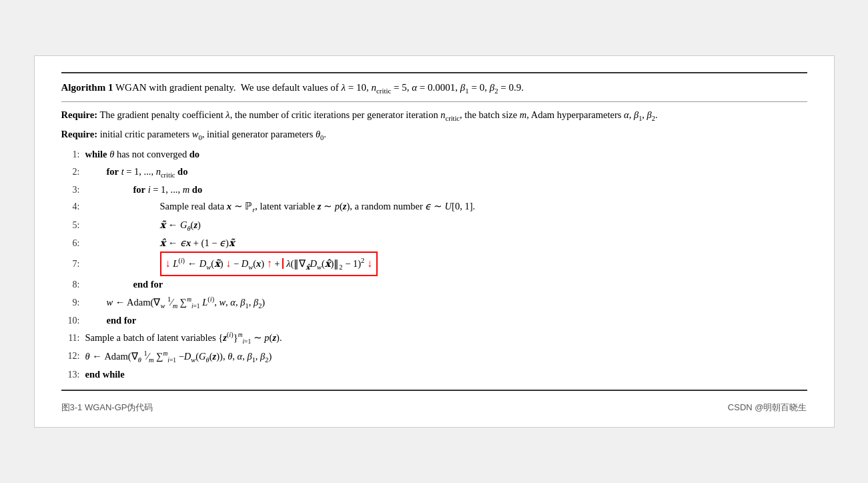 This screenshot has height=483, width=868. What do you see at coordinates (470, 189) in the screenshot?
I see `line-content-3: for i = 1, ..., m do` at bounding box center [470, 189].